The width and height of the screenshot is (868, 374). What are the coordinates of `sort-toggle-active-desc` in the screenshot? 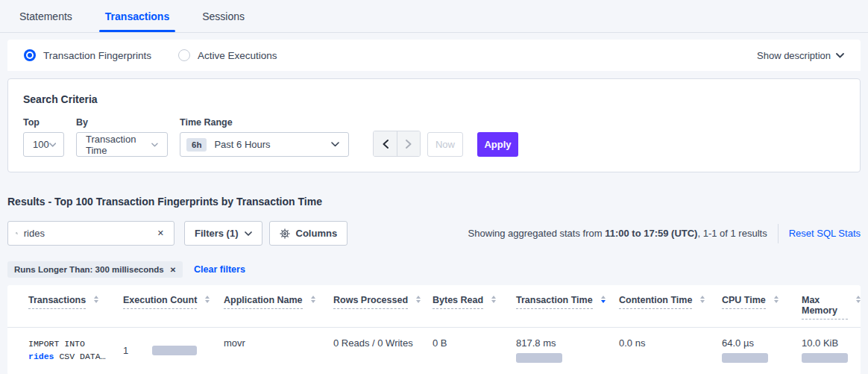 It's located at (603, 299).